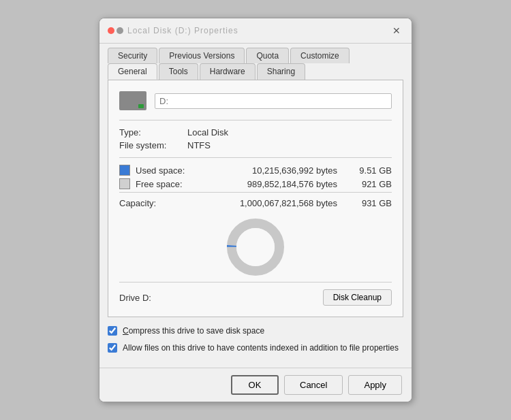  What do you see at coordinates (228, 71) in the screenshot?
I see `tab-hardware: Hardware` at bounding box center [228, 71].